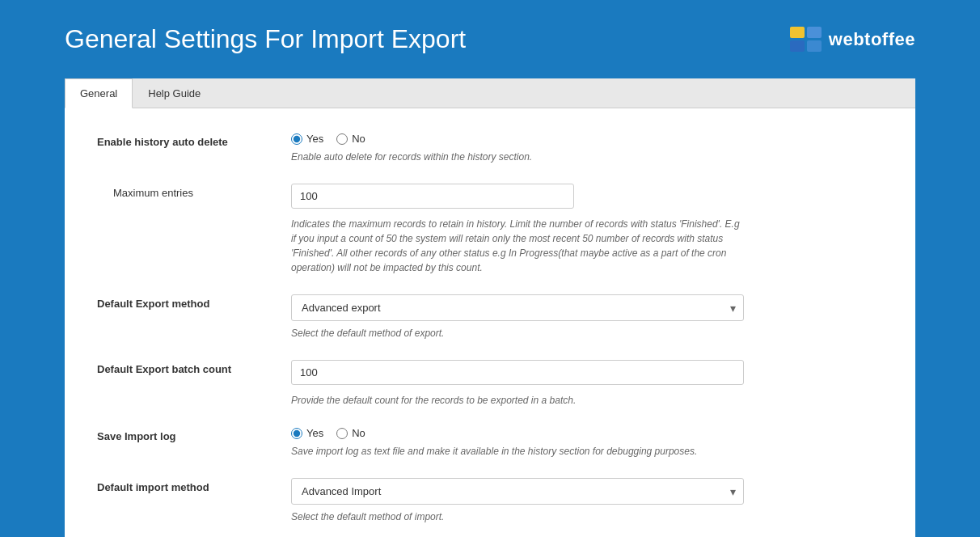  What do you see at coordinates (265, 39) in the screenshot?
I see `page-title: General Settings For Import Export` at bounding box center [265, 39].